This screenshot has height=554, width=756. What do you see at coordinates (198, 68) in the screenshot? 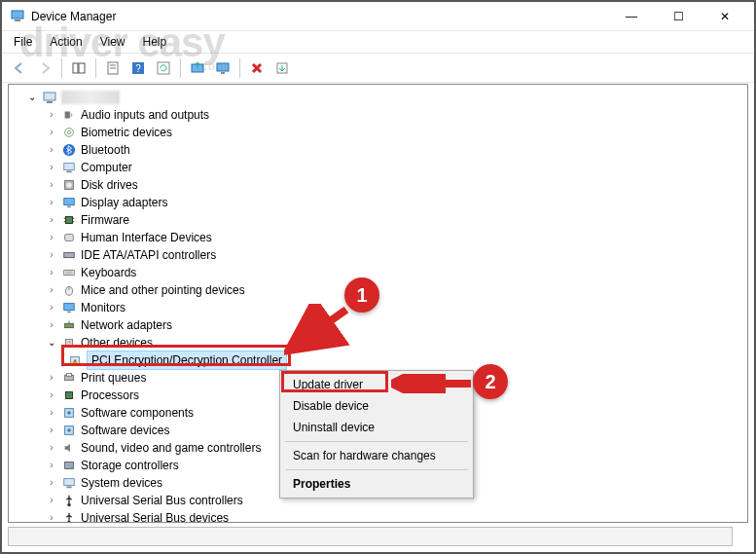
I see `update-driver-icon` at bounding box center [198, 68].